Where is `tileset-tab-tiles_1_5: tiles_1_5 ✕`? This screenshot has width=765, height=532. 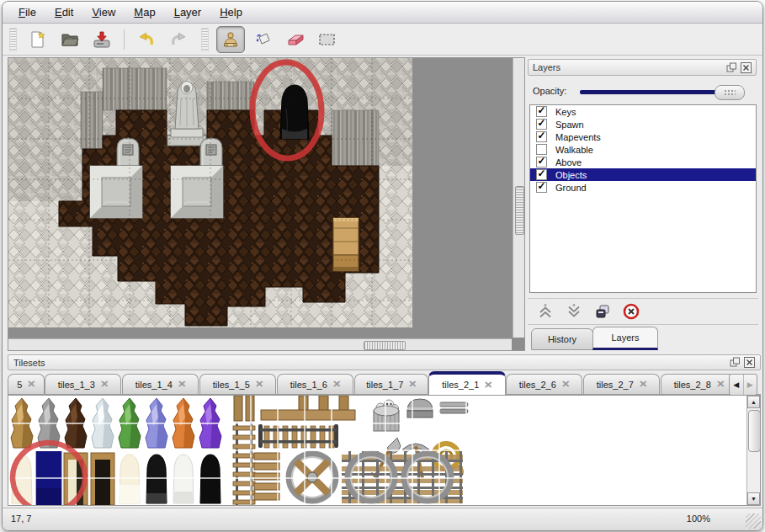
tileset-tab-tiles_1_5: tiles_1_5 ✕ is located at coordinates (237, 384).